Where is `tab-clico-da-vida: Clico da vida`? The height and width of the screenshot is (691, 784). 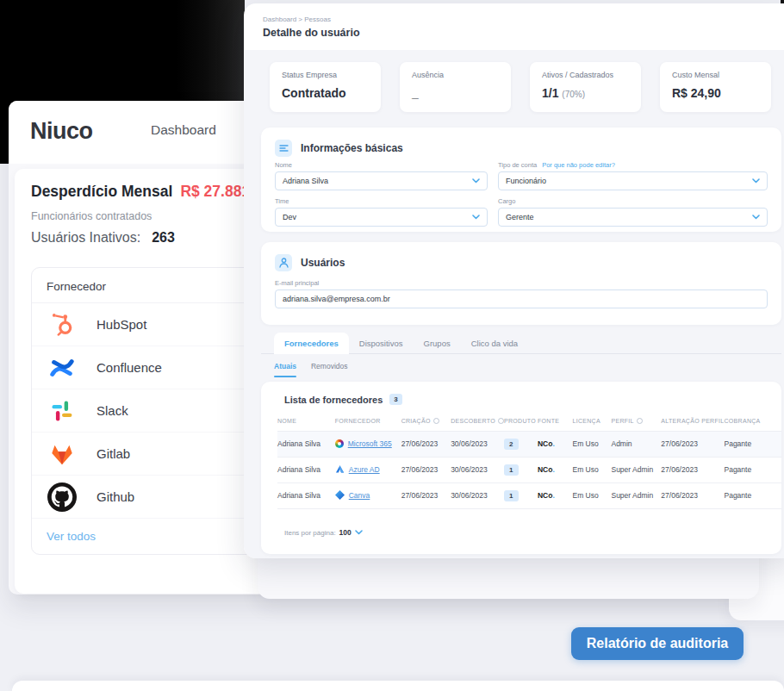 tab-clico-da-vida: Clico da vida is located at coordinates (495, 343).